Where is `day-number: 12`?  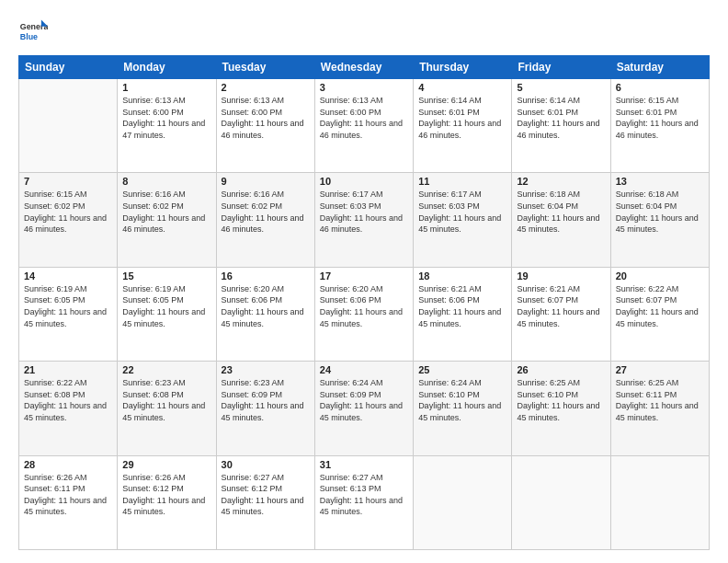 day-number: 12 is located at coordinates (561, 181).